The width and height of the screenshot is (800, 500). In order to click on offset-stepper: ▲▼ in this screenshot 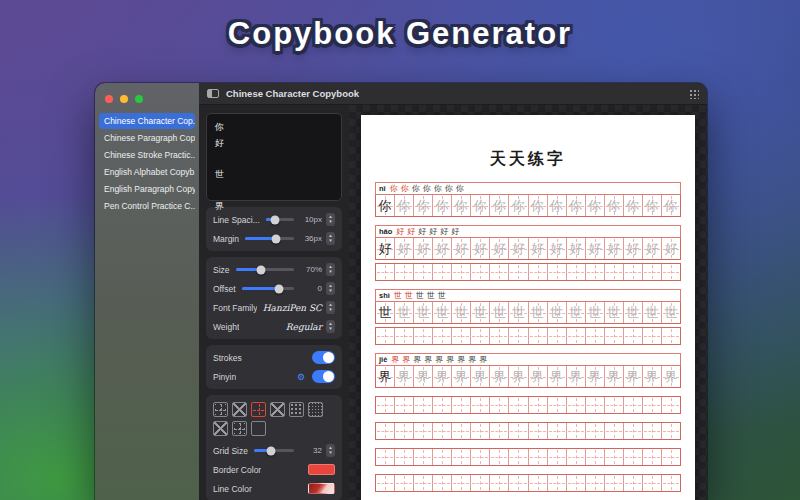, I will do `click(330, 288)`.